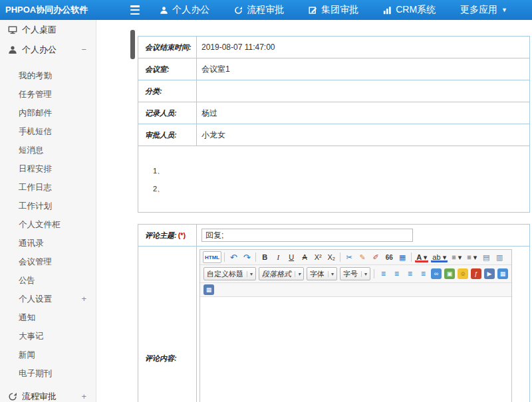  I want to click on table-row: 会议室: 会议室1, so click(334, 69).